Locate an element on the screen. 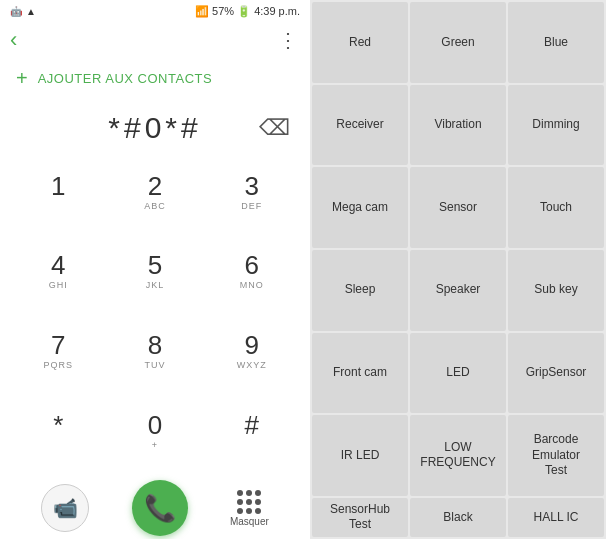 The height and width of the screenshot is (539, 606). dial-display: *#0*# ⌫ is located at coordinates (155, 128).